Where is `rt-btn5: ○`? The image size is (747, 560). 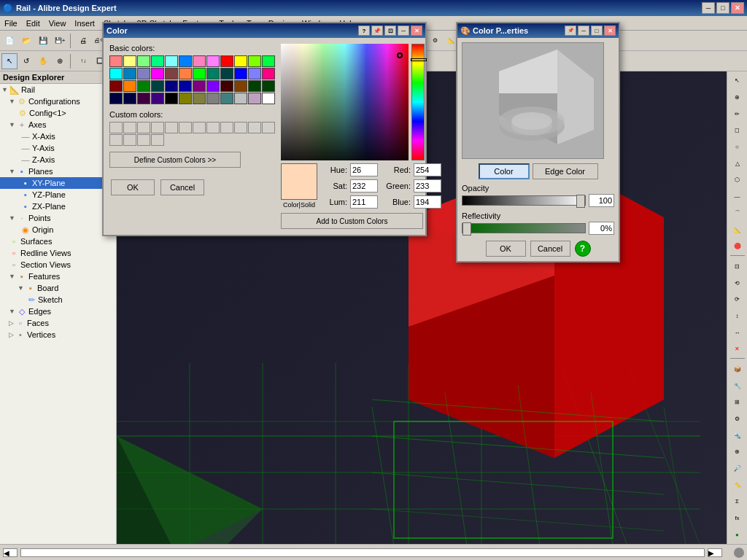 rt-btn5: ○ is located at coordinates (738, 147).